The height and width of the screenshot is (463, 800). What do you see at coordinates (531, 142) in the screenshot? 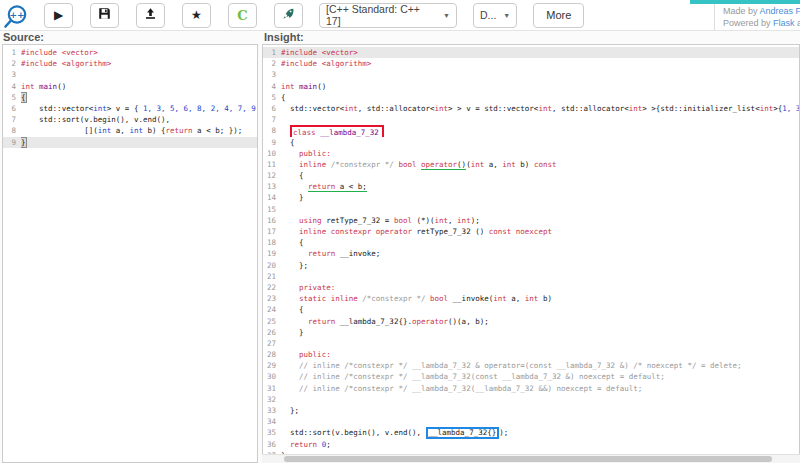
I see `code-line: 9 {` at bounding box center [531, 142].